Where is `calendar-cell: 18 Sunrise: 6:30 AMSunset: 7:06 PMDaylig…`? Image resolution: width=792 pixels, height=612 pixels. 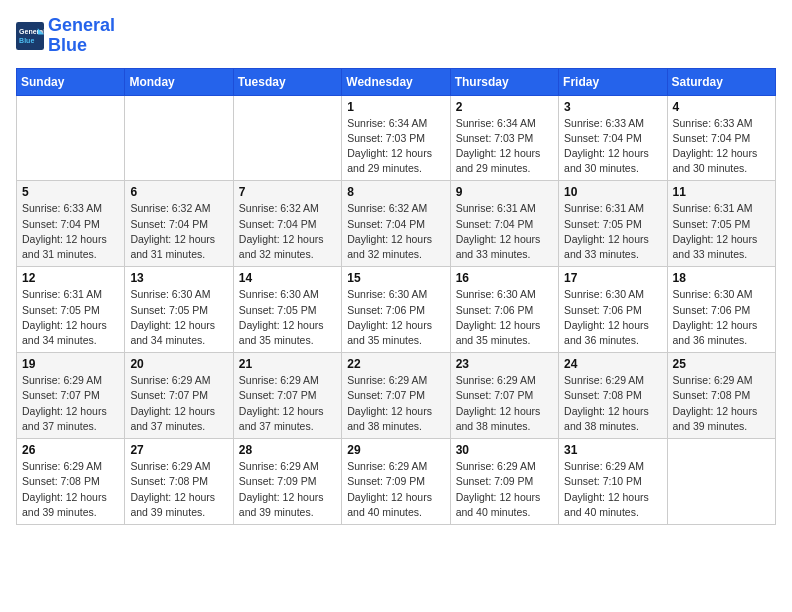 calendar-cell: 18 Sunrise: 6:30 AMSunset: 7:06 PMDaylig… is located at coordinates (721, 310).